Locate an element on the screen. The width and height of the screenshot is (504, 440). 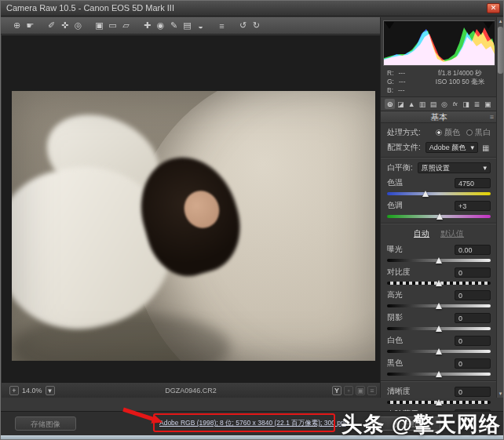
panel-tabs: ⊚ ◪ ▲ ▥ ▤ ◎ fx ◨ ≣ ▣ is located at coordinates (439, 104).